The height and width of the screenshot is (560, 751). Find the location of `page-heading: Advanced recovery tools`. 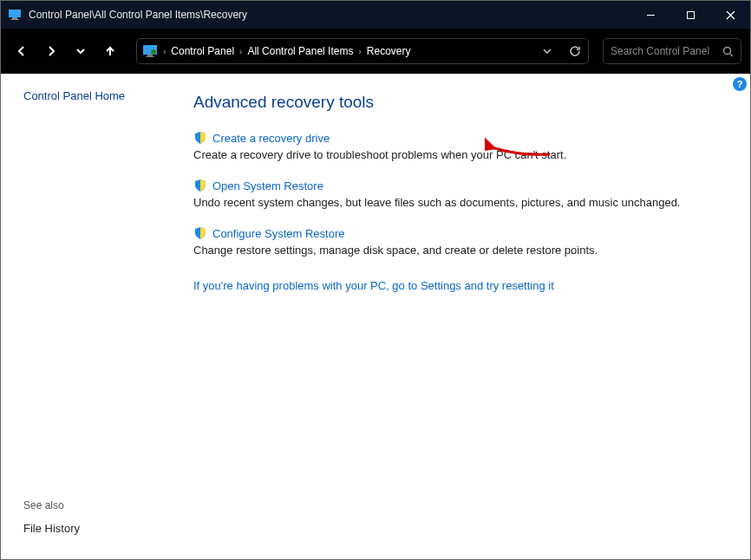

page-heading: Advanced recovery tools is located at coordinates (459, 102).